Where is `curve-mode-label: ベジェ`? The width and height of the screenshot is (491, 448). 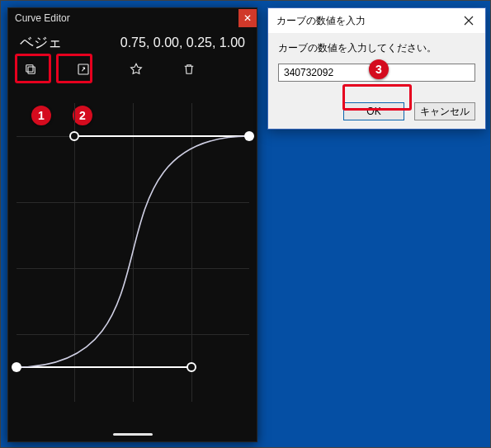 curve-mode-label: ベジェ is located at coordinates (41, 43).